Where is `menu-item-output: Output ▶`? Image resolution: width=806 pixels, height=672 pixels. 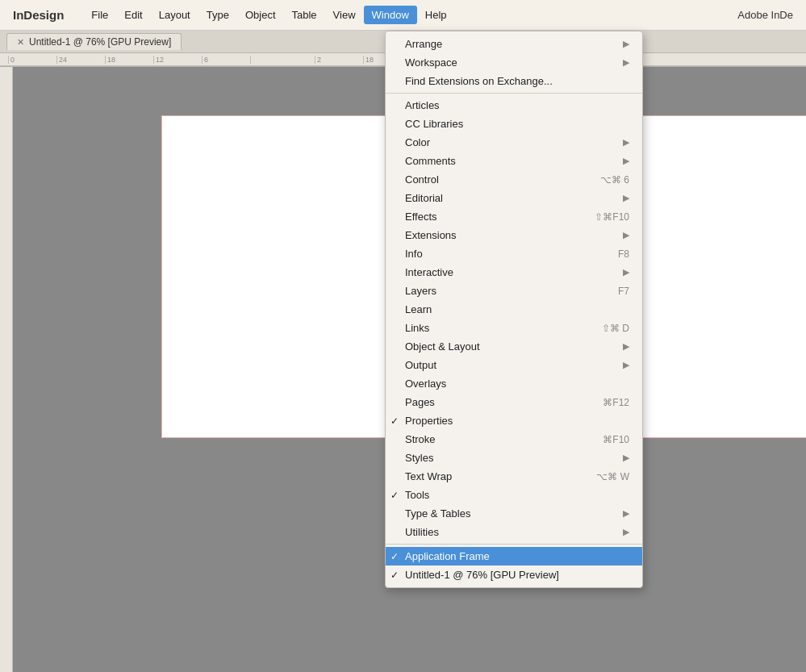
menu-item-output: Output ▶ is located at coordinates (514, 365).